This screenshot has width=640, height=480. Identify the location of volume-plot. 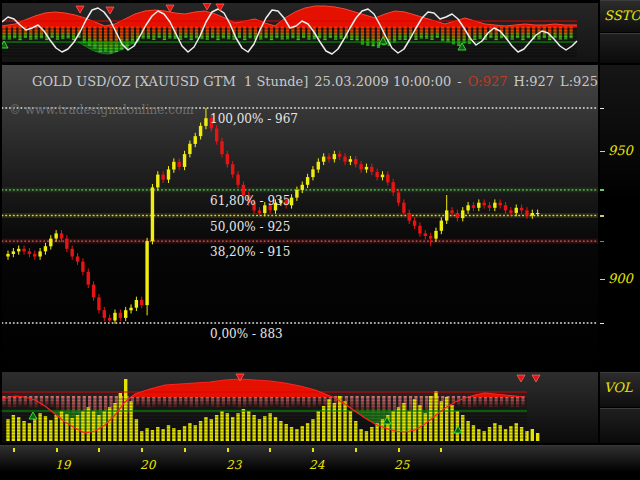
(300, 408).